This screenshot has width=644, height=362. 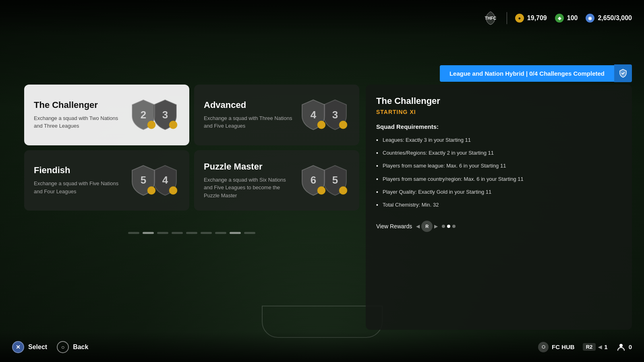 What do you see at coordinates (81, 347) in the screenshot?
I see `back-label: Back` at bounding box center [81, 347].